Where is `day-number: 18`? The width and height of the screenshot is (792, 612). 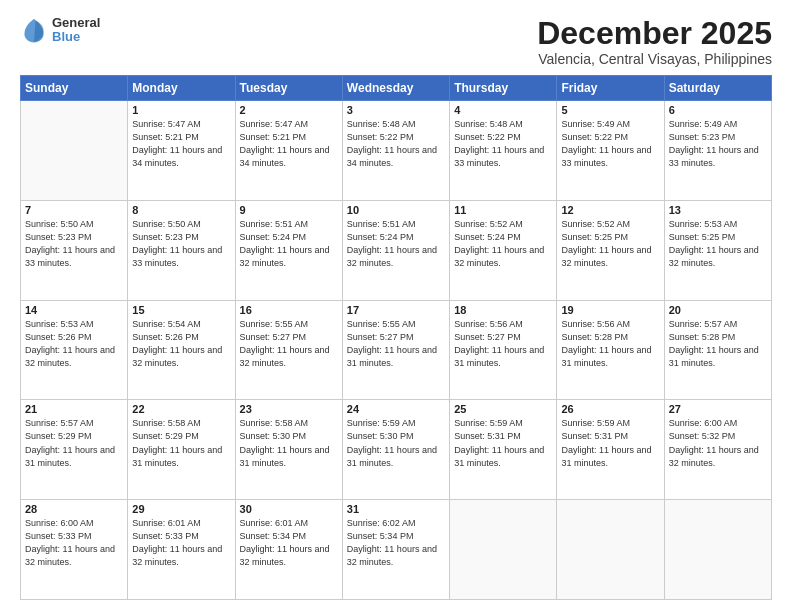 day-number: 18 is located at coordinates (503, 310).